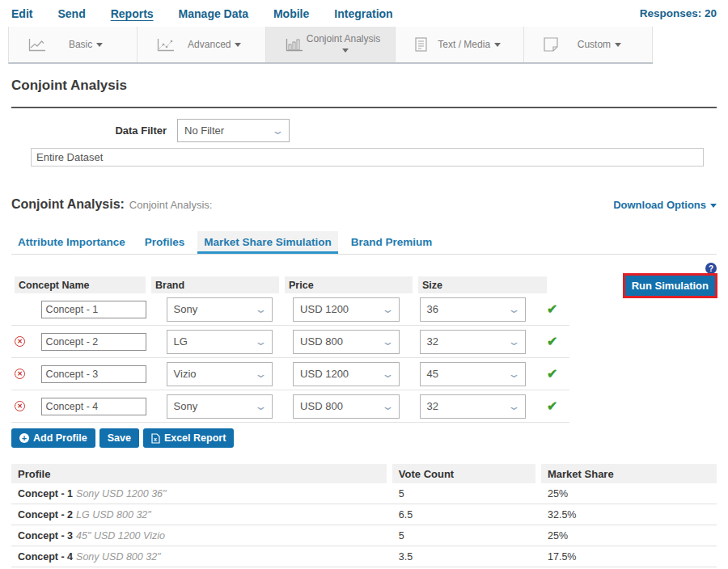 This screenshot has width=728, height=569. Describe the element at coordinates (73, 44) in the screenshot. I see `toolbar-tab-basic: Basic` at that location.